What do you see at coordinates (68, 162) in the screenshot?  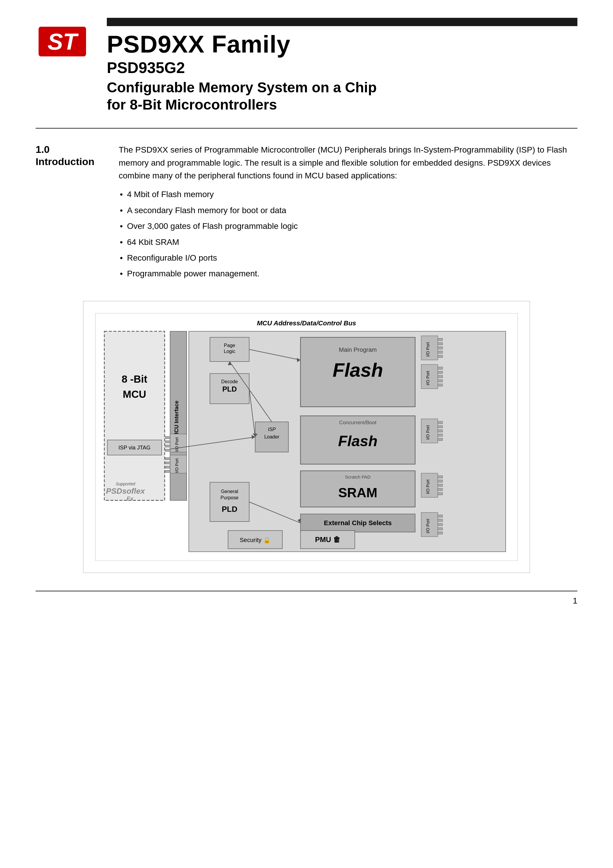 I see `section-name: Introduction` at bounding box center [68, 162].